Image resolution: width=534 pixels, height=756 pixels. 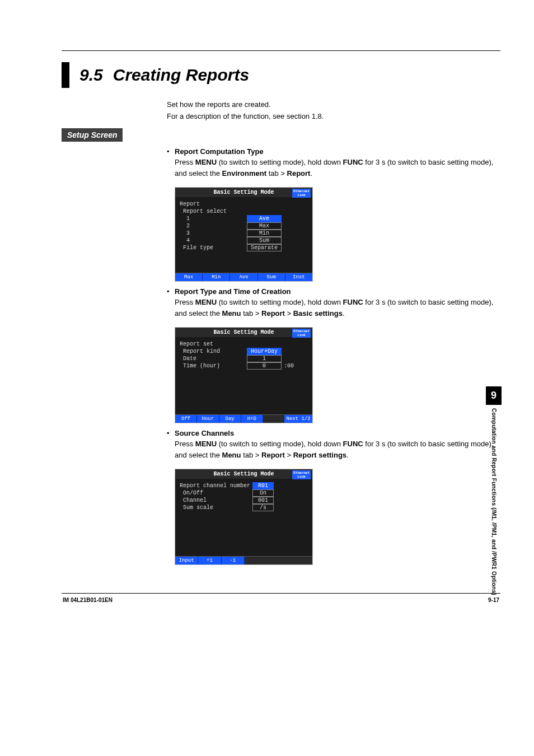 I want to click on softkey-hd: H+D, so click(x=252, y=419).